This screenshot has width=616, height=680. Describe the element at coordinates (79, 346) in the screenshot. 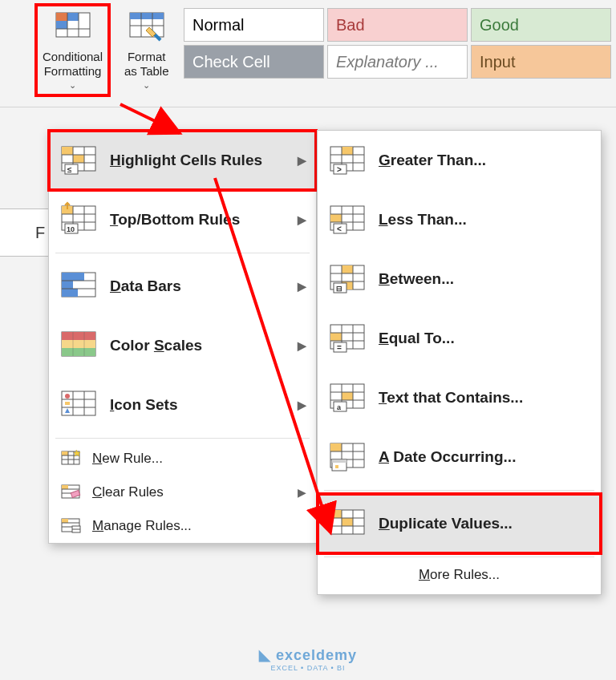

I see `color-scales-icon` at that location.